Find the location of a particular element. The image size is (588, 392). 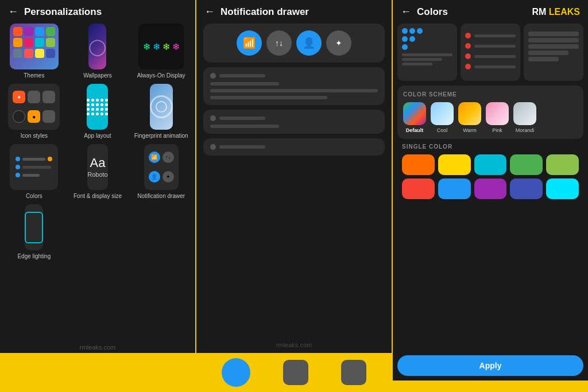

scheme-default: Default is located at coordinates (415, 118).